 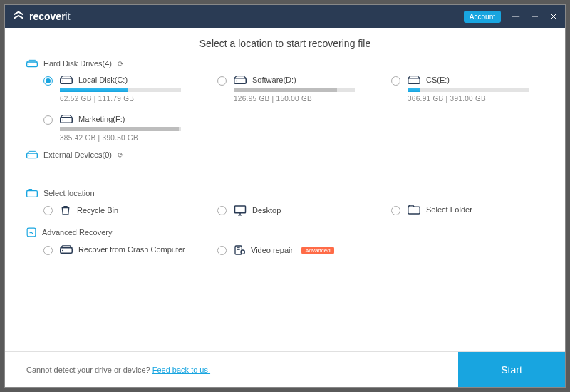 What do you see at coordinates (120, 252) in the screenshot?
I see `advanced-option-crash-computer: Recover from Crash Computer` at bounding box center [120, 252].